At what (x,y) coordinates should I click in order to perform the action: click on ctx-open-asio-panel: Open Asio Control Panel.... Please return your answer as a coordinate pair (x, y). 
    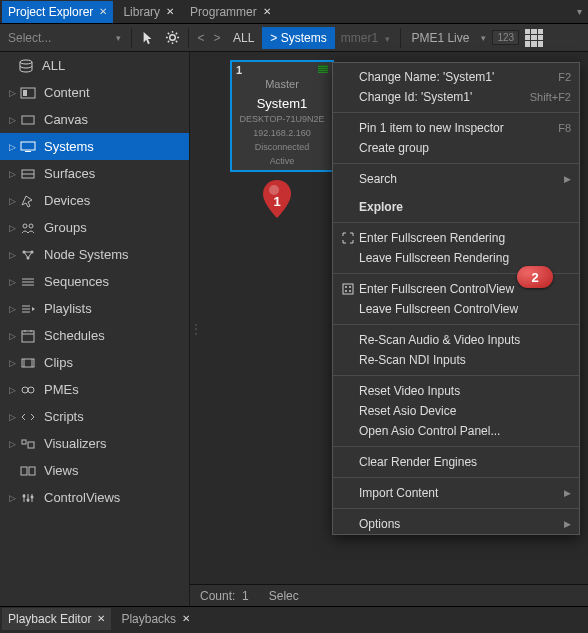
    Looking at the image, I should click on (456, 431).